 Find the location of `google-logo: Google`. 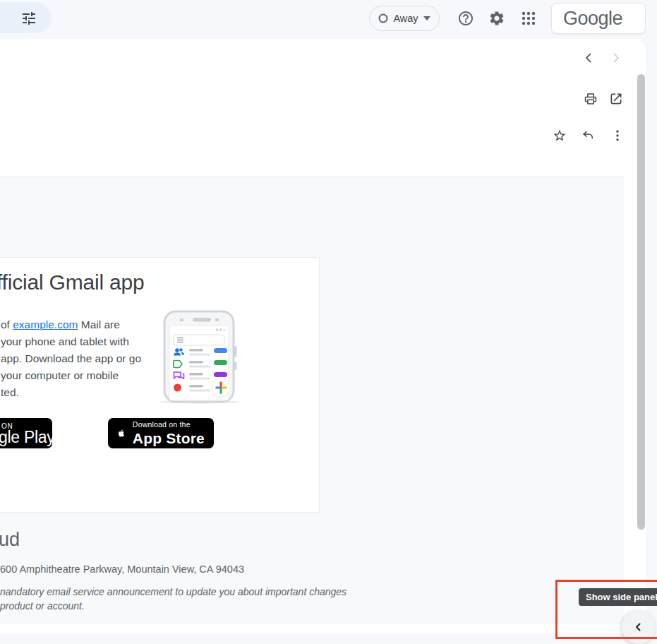

google-logo: Google is located at coordinates (593, 18).